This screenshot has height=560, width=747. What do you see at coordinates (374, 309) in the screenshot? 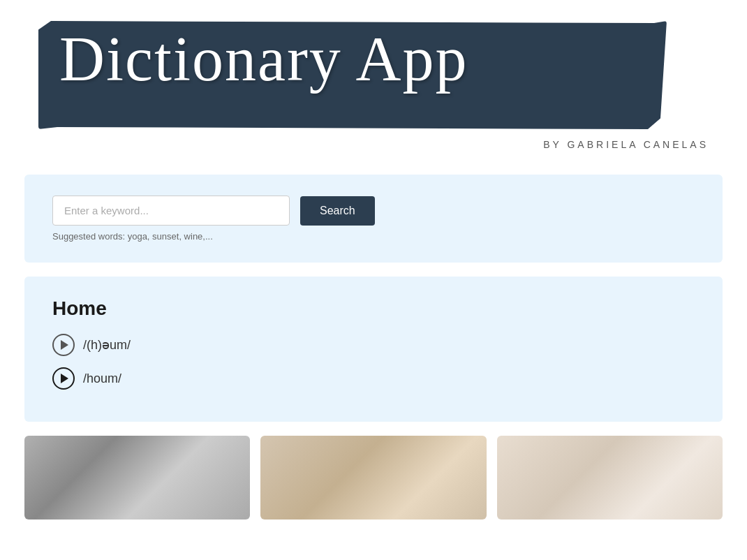
I see `word-title: Home` at bounding box center [374, 309].